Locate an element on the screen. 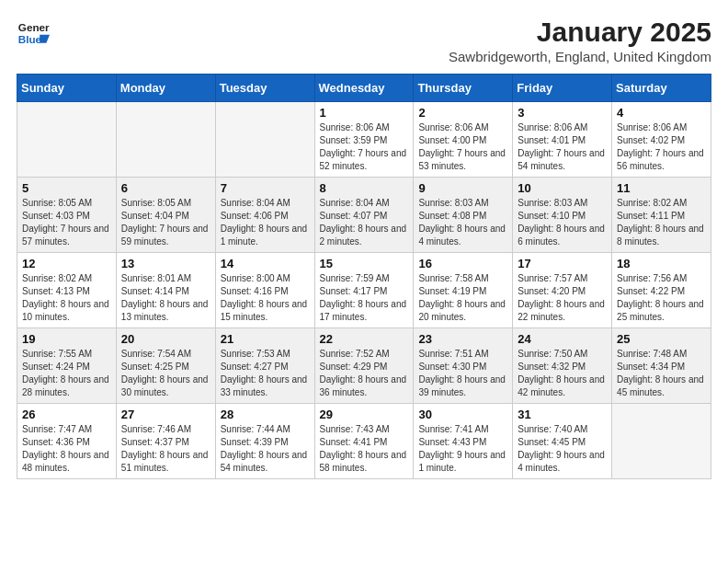  calendar-day-cell: 6Sunrise: 8:05 AMSunset: 4:04 PMDaylight… is located at coordinates (165, 215).